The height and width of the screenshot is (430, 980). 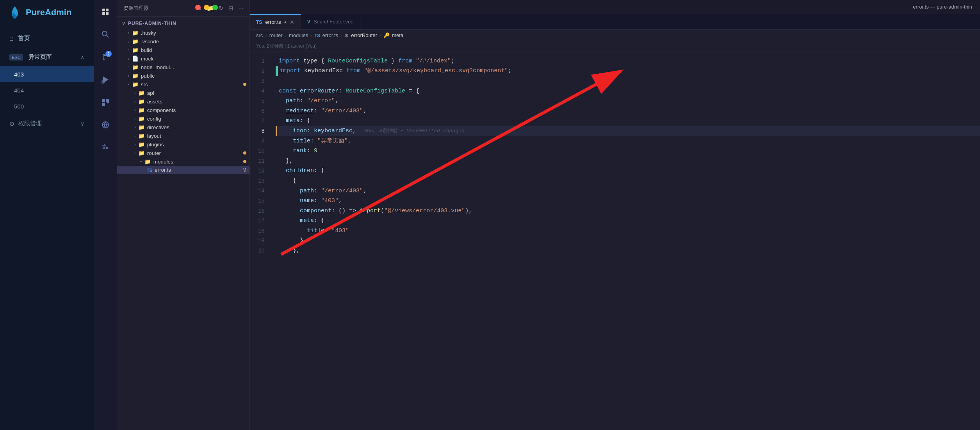 What do you see at coordinates (184, 144) in the screenshot?
I see `folder-plugins: › 📁 plugins` at bounding box center [184, 144].